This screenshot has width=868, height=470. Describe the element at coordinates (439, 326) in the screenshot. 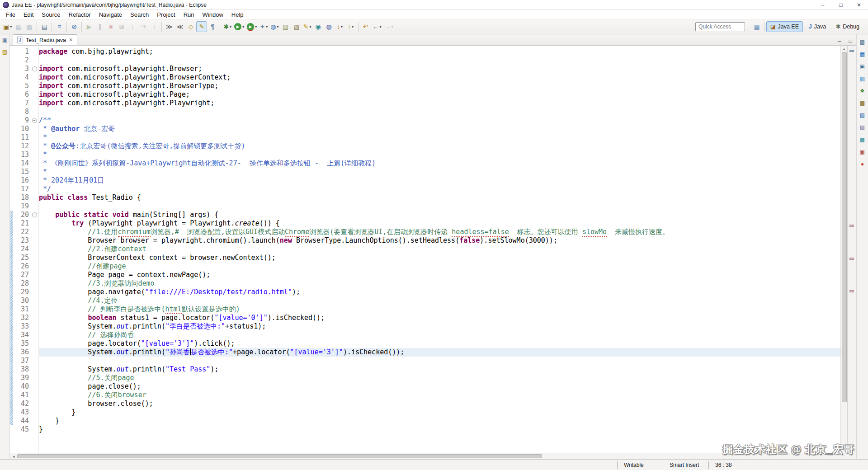

I see `code-line: System.out.println("李白是否被选中:"+status1);` at that location.